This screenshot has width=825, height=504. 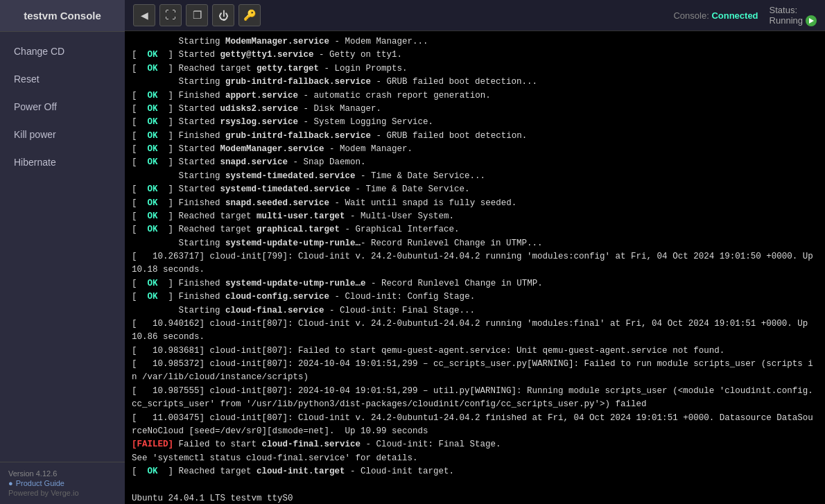 What do you see at coordinates (62, 493) in the screenshot?
I see `powered-by-text: Powered by Verge.io` at bounding box center [62, 493].